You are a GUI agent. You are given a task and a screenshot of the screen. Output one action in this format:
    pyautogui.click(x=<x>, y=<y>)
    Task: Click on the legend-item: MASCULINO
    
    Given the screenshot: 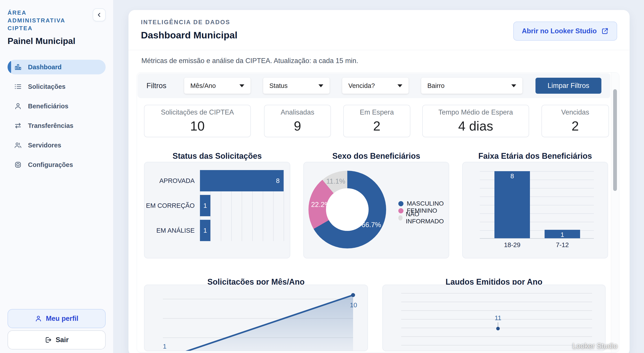 What is the action you would take?
    pyautogui.click(x=424, y=204)
    